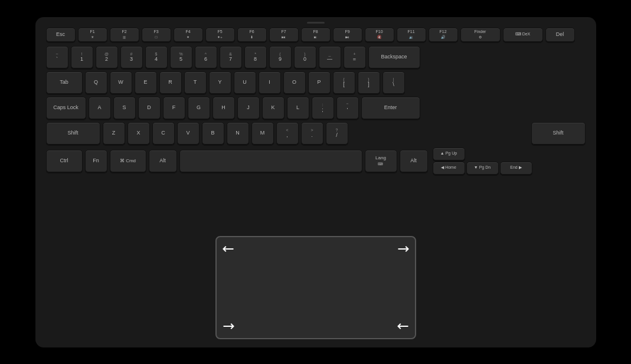 This screenshot has width=631, height=364. Describe the element at coordinates (220, 35) in the screenshot. I see `key-f5: F5✦+` at that location.